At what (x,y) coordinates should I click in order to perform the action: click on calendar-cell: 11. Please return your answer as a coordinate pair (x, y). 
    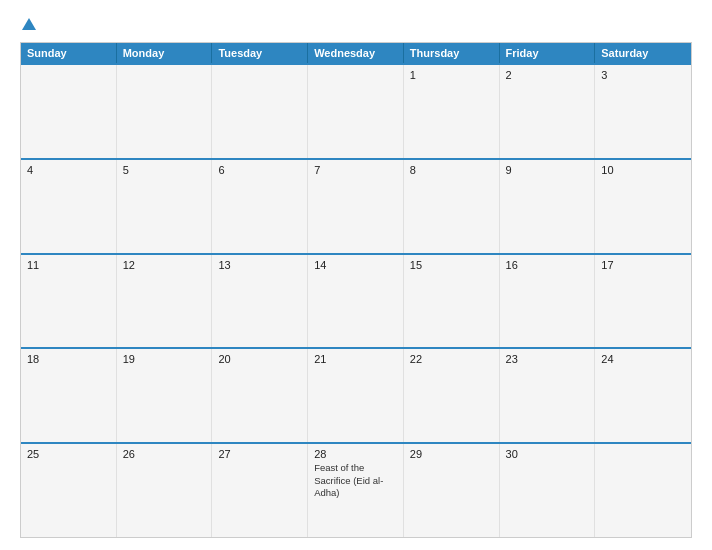
    Looking at the image, I should click on (69, 302).